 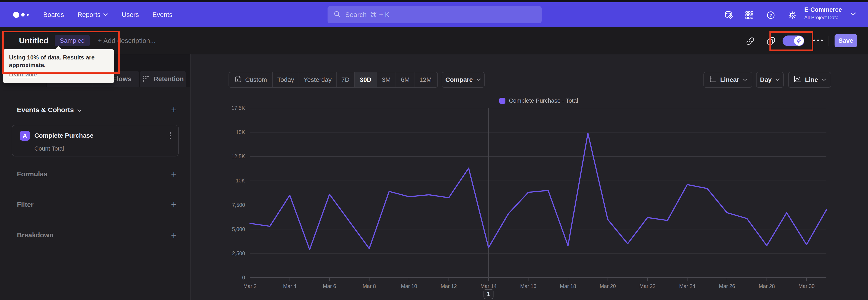 I want to click on sampling-tooltip: Using 10% of data. Results are approxima…, so click(x=59, y=66).